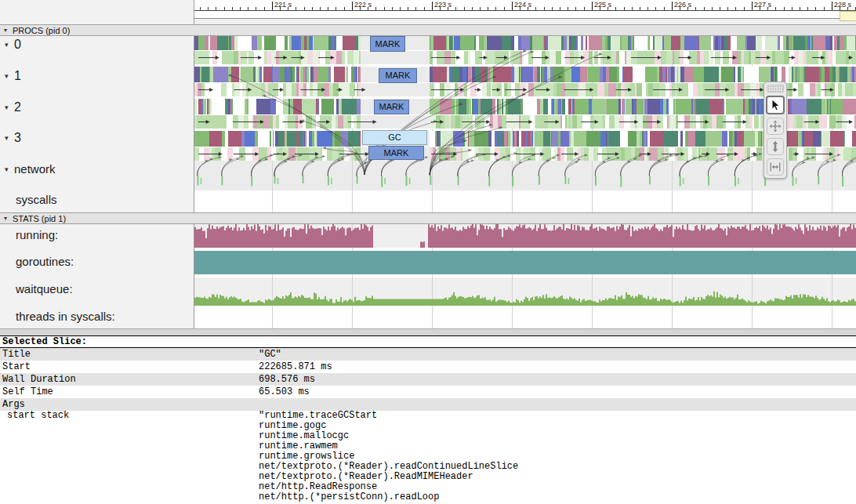 This screenshot has height=504, width=856. What do you see at coordinates (775, 105) in the screenshot?
I see `cursor-arrow-icon` at bounding box center [775, 105].